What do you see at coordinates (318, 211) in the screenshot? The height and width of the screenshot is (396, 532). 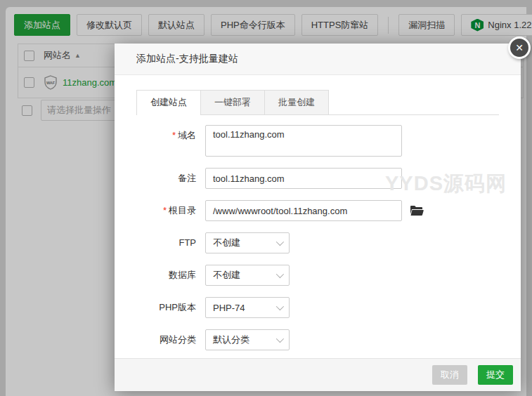 I see `form-row-root-dir: *根目录` at bounding box center [318, 211].